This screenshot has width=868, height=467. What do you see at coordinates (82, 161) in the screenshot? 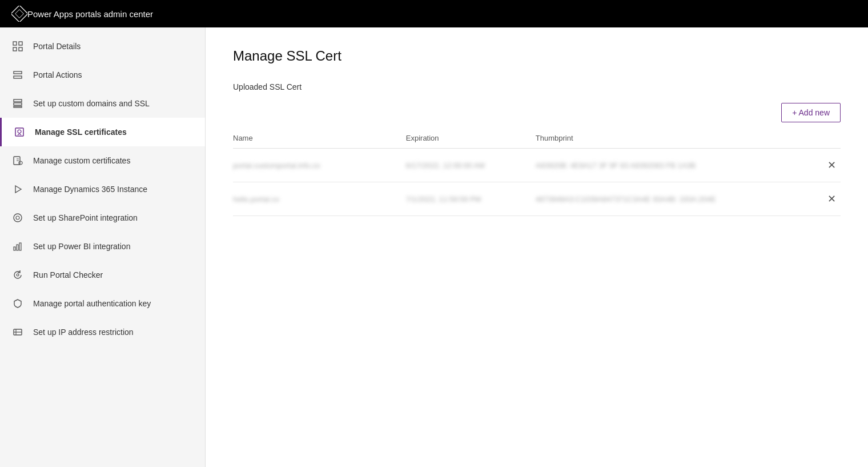
I see `sidebar-label-manage-custom-certs: Manage custom certificates` at bounding box center [82, 161].